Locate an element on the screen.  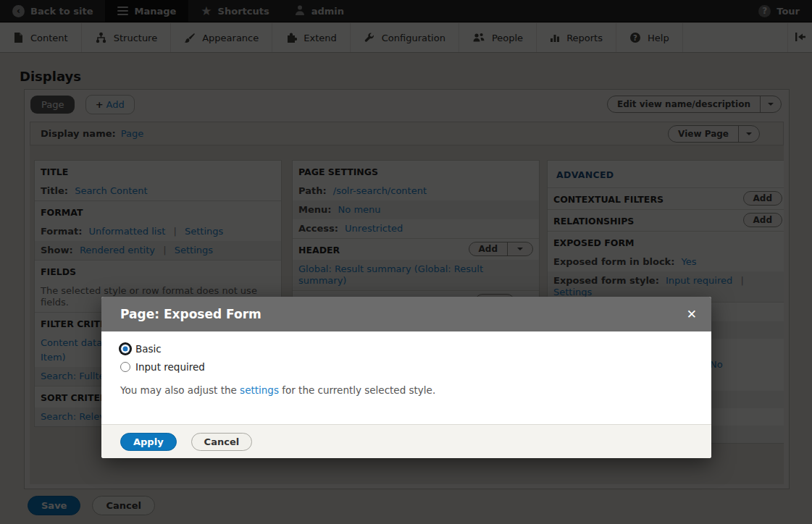
radio-basic-label: Basic is located at coordinates (148, 349).